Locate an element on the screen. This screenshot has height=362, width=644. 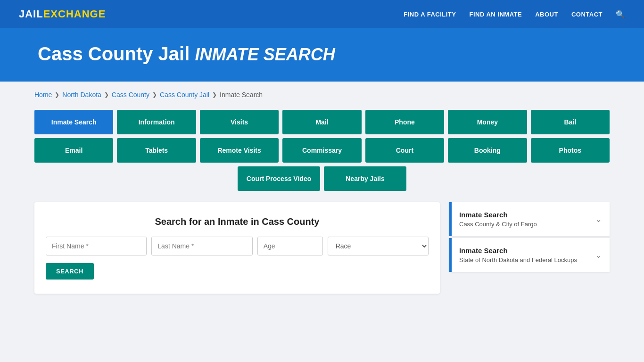
sidebar-card-cass-subtitle: Cass County & City of Fargo is located at coordinates (498, 224).